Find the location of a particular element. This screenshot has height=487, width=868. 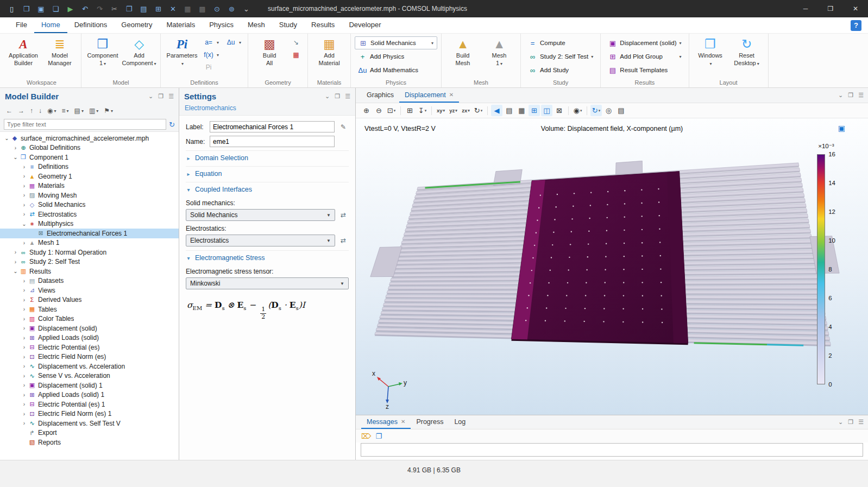

tree-item: ›⊡Electric Field Norm (es) is located at coordinates (89, 357).